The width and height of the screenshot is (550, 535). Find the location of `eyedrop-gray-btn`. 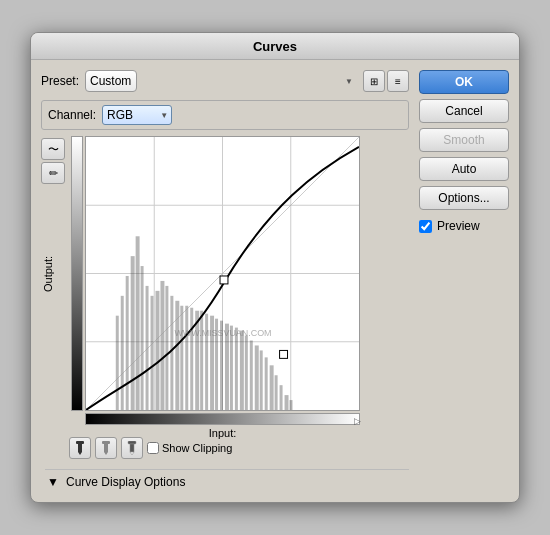

eyedrop-gray-btn is located at coordinates (106, 448).